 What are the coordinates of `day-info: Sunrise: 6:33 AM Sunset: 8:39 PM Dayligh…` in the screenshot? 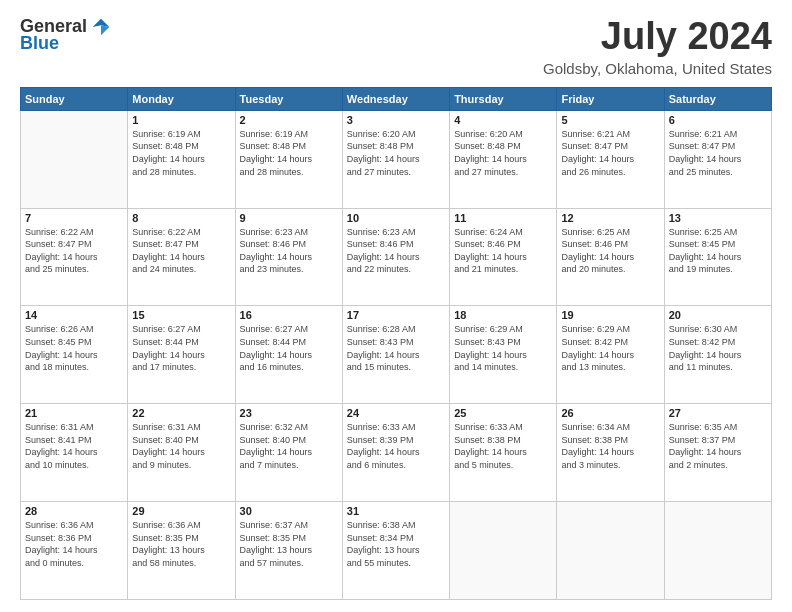 It's located at (396, 446).